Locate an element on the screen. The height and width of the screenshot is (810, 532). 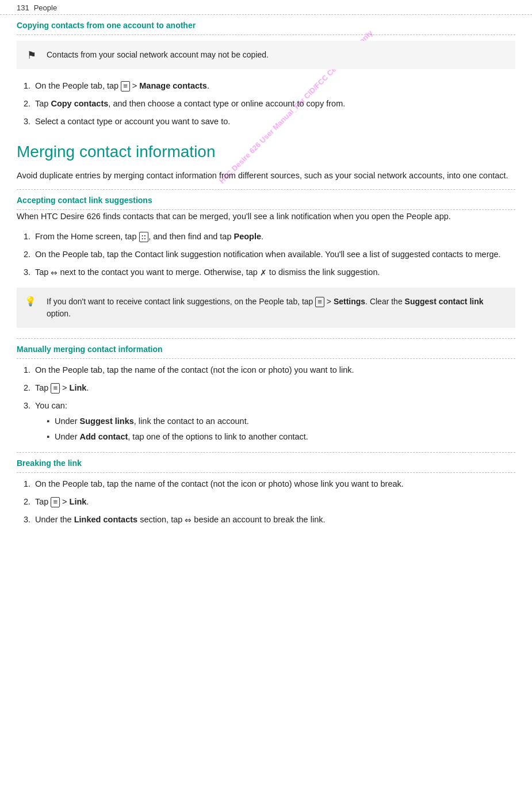
accepting-step-1: From the Home screen, tap ::, and then f… is located at coordinates (274, 237).